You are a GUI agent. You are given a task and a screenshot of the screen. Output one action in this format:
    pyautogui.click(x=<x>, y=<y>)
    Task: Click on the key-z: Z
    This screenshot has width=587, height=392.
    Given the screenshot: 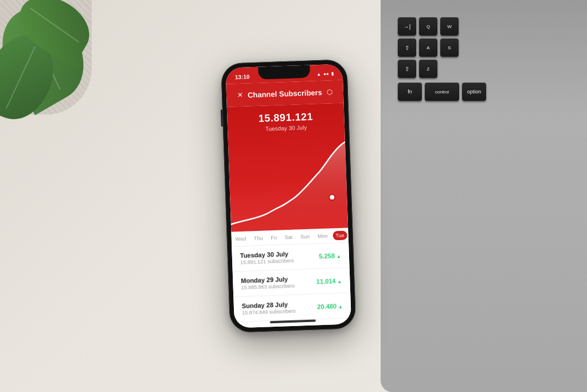 What is the action you would take?
    pyautogui.click(x=428, y=69)
    